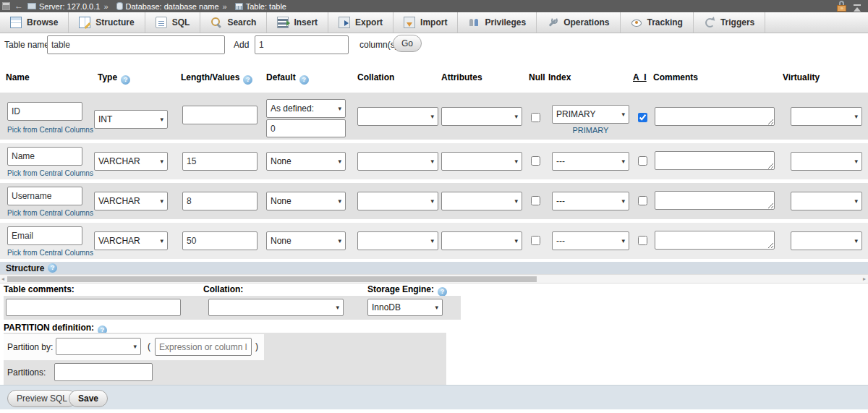  I want to click on tab-tracking: Tracking, so click(657, 22).